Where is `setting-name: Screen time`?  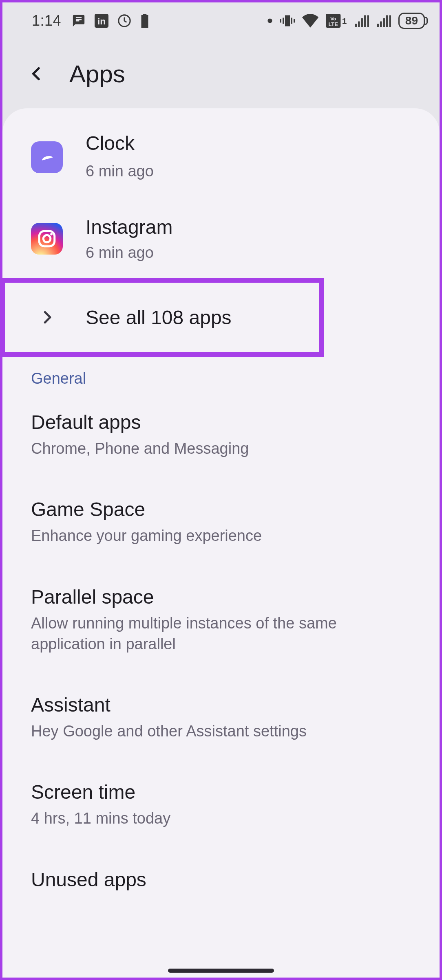
setting-name: Screen time is located at coordinates (221, 792).